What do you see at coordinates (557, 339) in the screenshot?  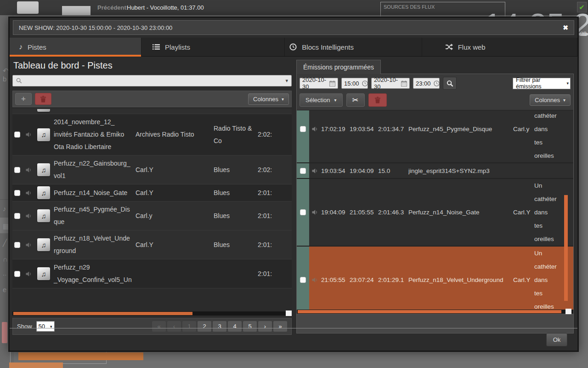 I see `ok-button: Ok` at bounding box center [557, 339].